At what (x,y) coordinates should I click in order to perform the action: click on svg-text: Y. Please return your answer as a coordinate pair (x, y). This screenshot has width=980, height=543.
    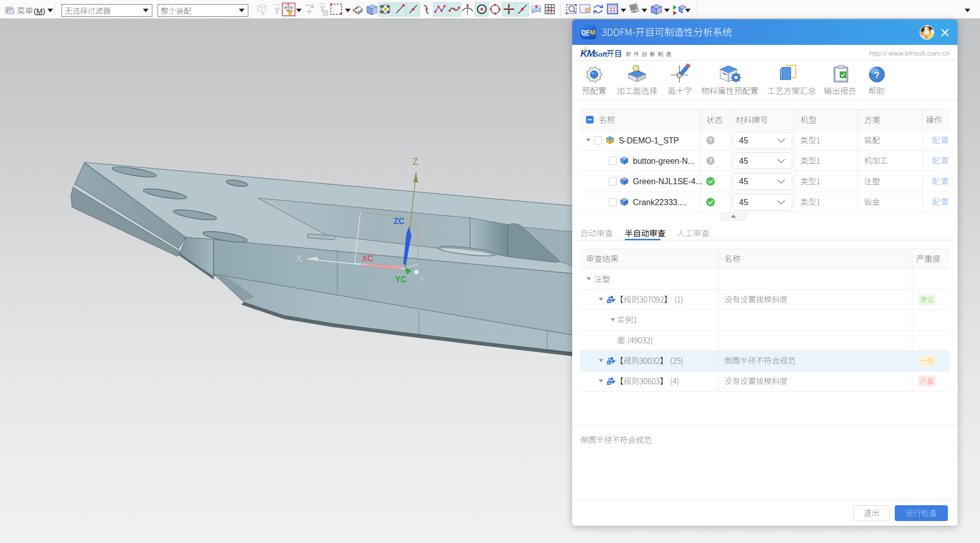
    Looking at the image, I should click on (422, 280).